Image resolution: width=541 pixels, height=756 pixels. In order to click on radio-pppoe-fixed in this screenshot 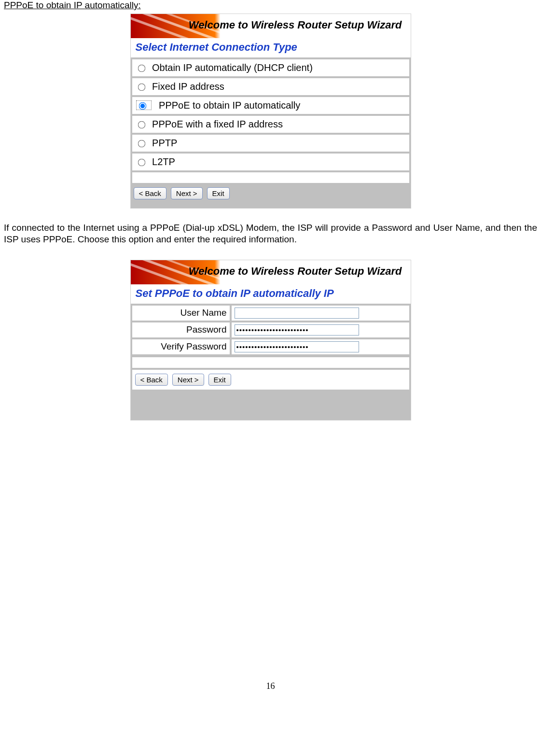, I will do `click(141, 125)`.